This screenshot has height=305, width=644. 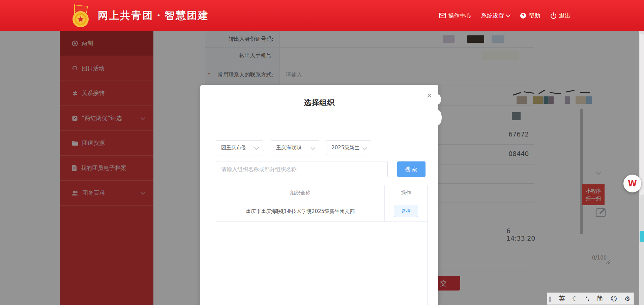 What do you see at coordinates (633, 183) in the screenshot?
I see `wps-floating-button: W` at bounding box center [633, 183].